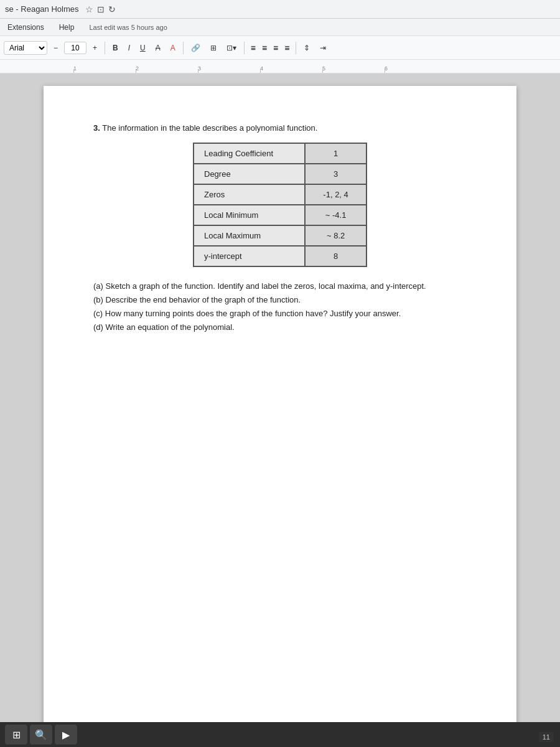 This screenshot has height=747, width=560. What do you see at coordinates (195, 48) in the screenshot?
I see `link-button: 🔗` at bounding box center [195, 48].